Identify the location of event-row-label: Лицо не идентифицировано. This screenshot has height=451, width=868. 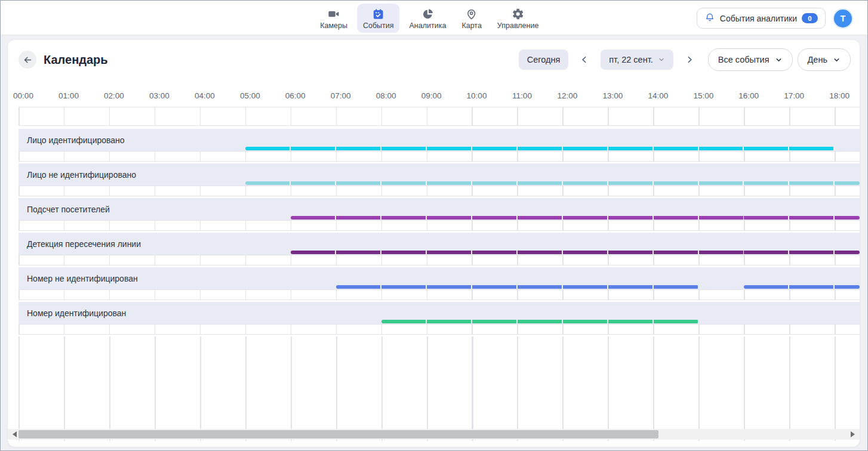
(81, 175).